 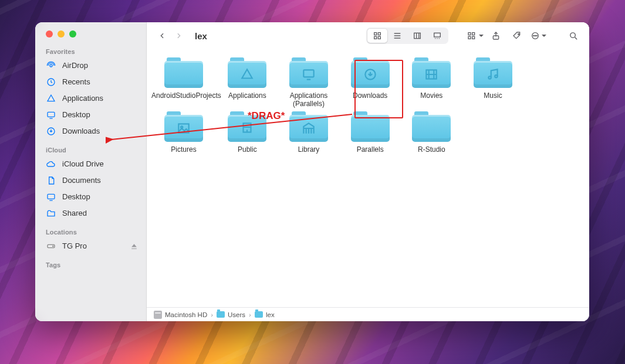 What do you see at coordinates (368, 314) in the screenshot?
I see `path-bar: Macintosh HD › Users › lex` at bounding box center [368, 314].